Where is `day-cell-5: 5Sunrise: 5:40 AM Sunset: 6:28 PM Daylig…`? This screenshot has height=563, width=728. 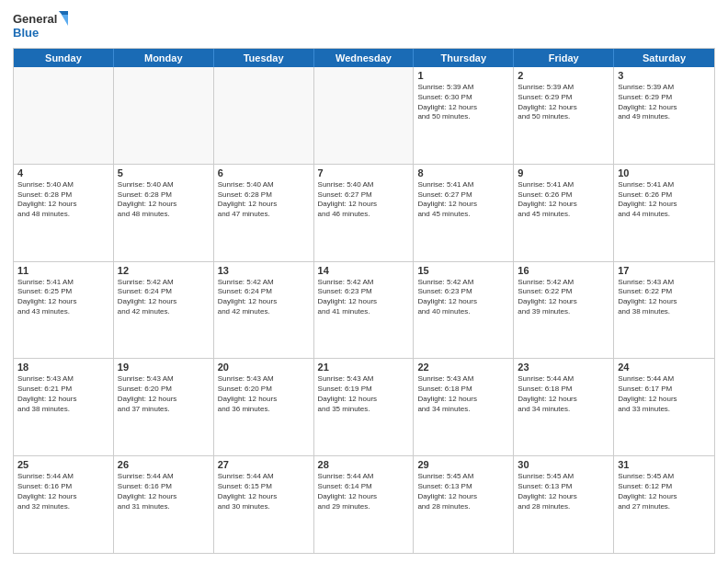 day-cell-5: 5Sunrise: 5:40 AM Sunset: 6:28 PM Daylig… is located at coordinates (164, 213).